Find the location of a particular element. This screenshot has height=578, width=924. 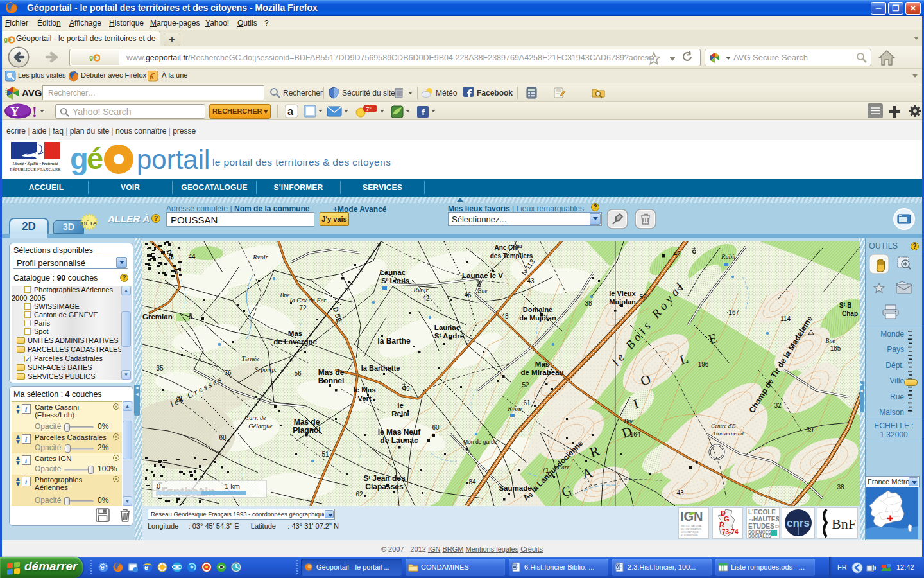

svg-text: 84 is located at coordinates (472, 482).